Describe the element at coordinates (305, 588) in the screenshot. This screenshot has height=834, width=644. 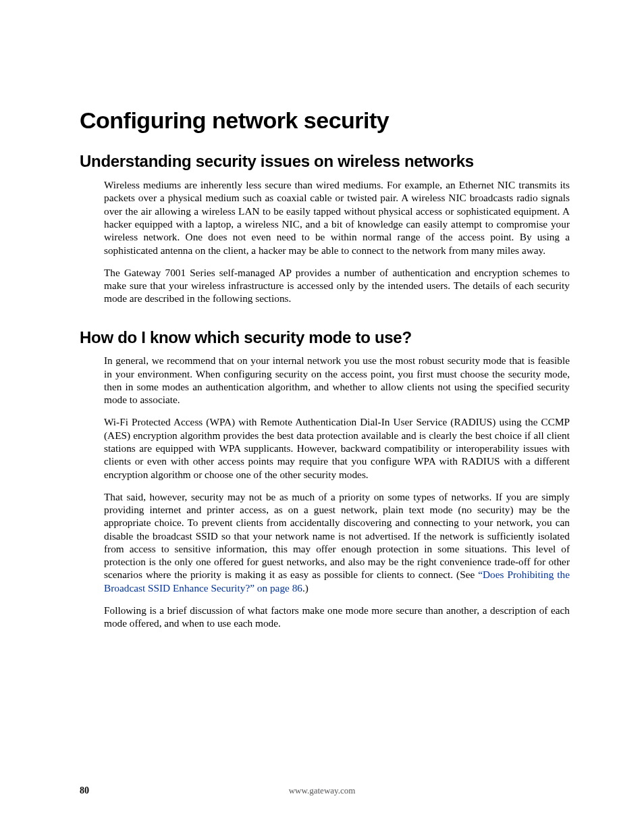
I see `paragraph-text-post: .)` at that location.